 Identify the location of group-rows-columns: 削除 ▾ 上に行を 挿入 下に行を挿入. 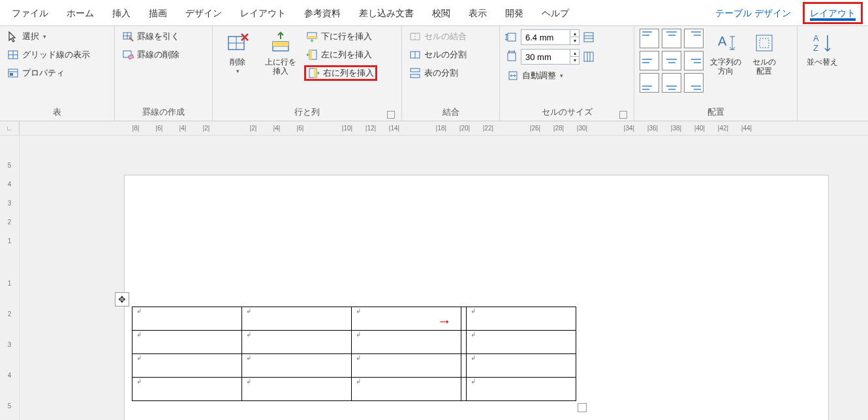
(307, 73).